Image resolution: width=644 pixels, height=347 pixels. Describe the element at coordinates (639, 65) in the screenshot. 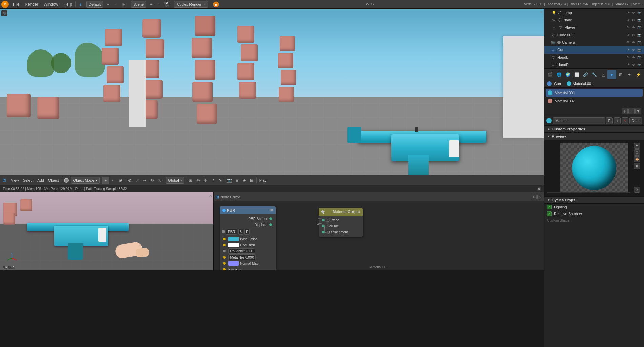

I see `handr-render-btn: 📷` at that location.